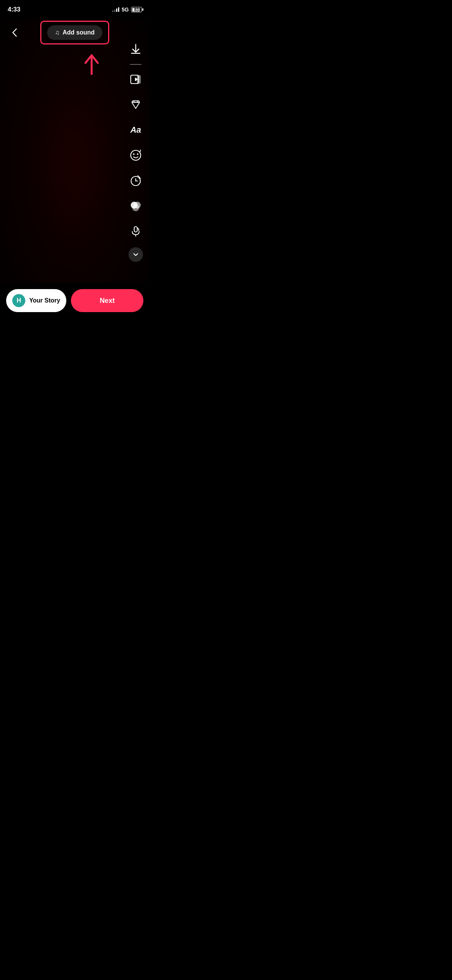  I want to click on more-tools-button, so click(136, 255).